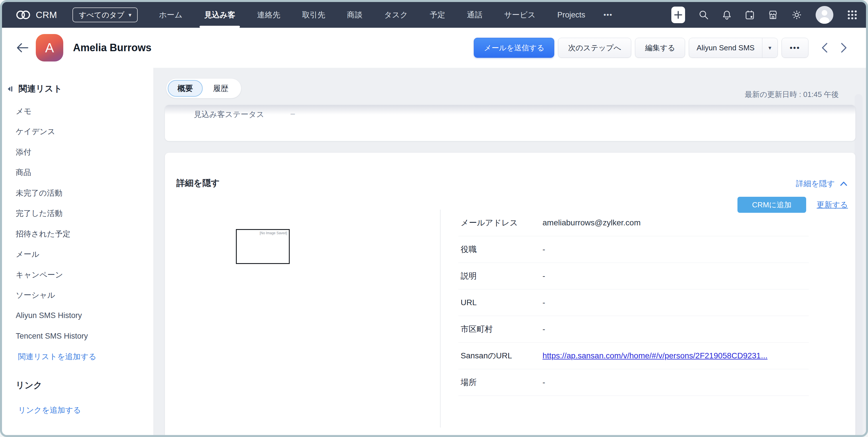 The image size is (868, 437). Describe the element at coordinates (474, 15) in the screenshot. I see `tab-calls: 通話` at that location.